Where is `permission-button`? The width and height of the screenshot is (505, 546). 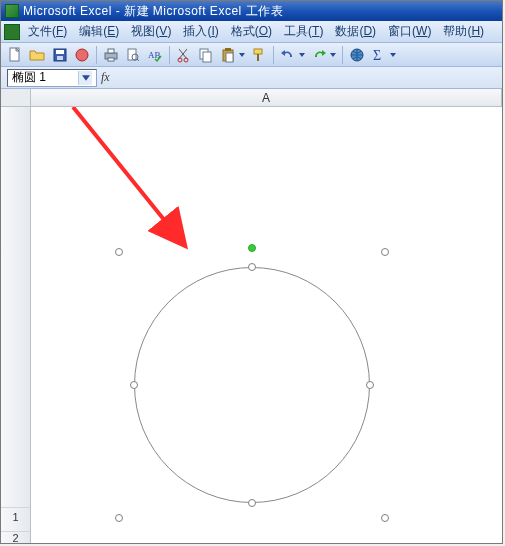
permission-button is located at coordinates (82, 55).